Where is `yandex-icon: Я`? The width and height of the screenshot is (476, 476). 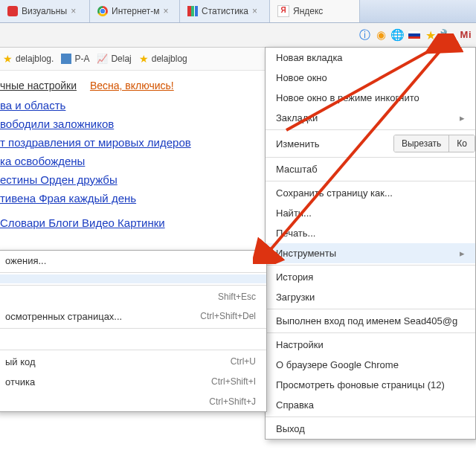 yandex-icon: Я is located at coordinates (283, 11).